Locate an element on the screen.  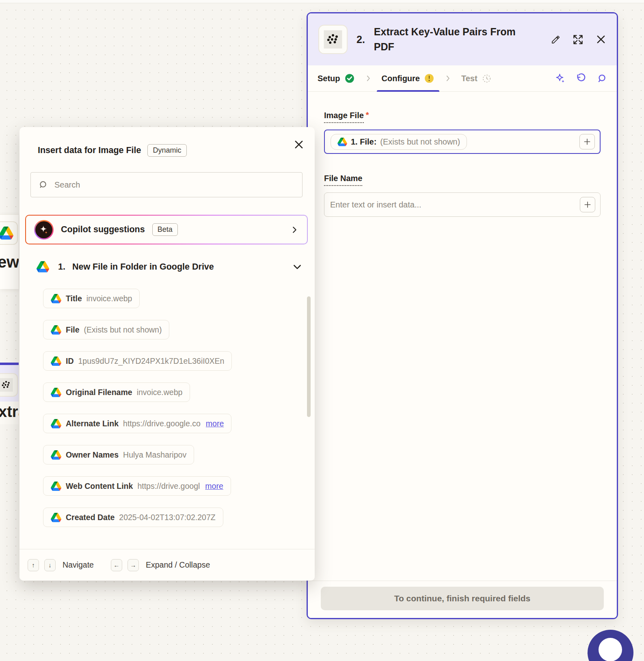
tab-test: Test is located at coordinates (477, 78).